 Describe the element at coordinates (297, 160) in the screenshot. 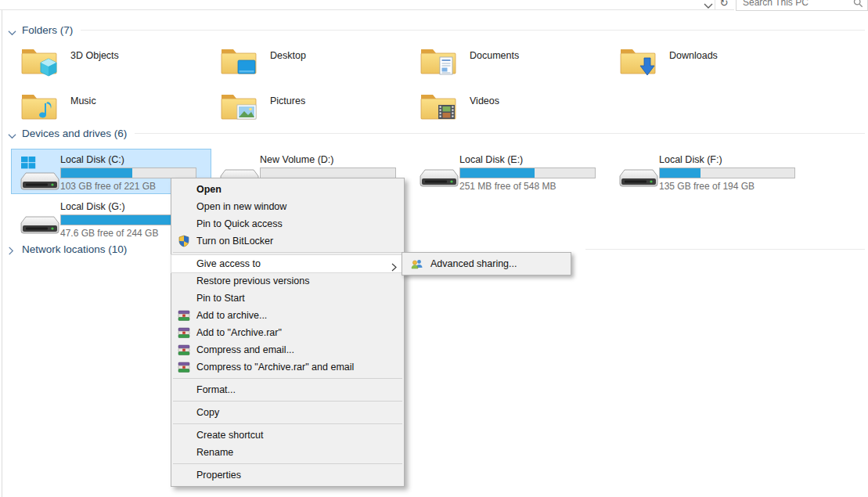

I see `drive-name: New Volume (D:)` at that location.